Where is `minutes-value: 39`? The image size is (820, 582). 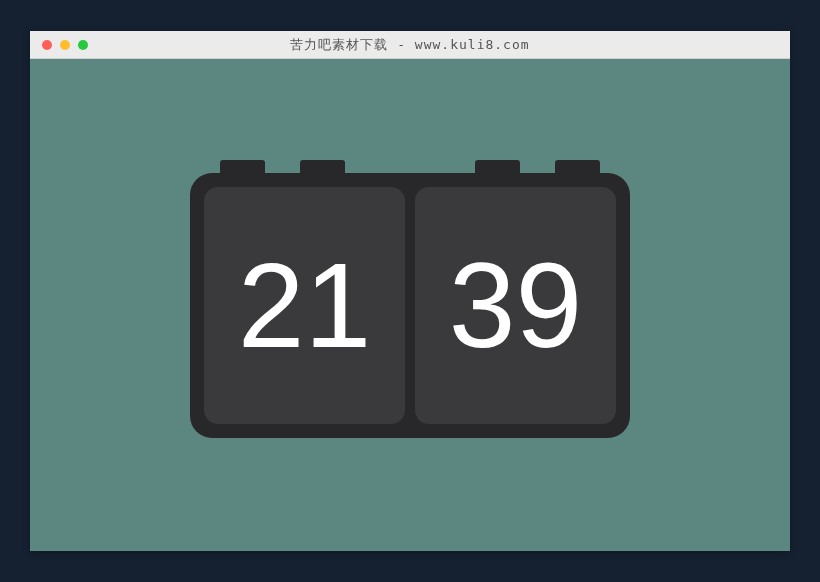
minutes-value: 39 is located at coordinates (516, 305).